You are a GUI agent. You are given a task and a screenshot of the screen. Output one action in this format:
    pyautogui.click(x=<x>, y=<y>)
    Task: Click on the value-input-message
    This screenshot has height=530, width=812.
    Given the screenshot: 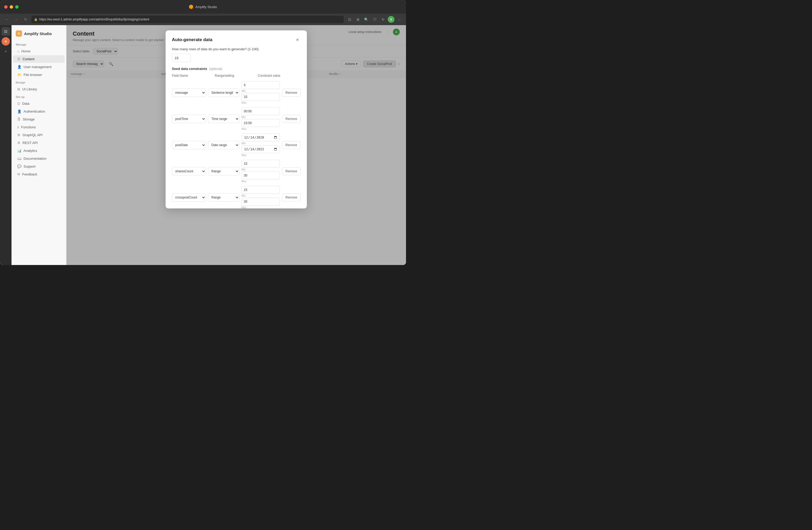 What is the action you would take?
    pyautogui.click(x=261, y=85)
    